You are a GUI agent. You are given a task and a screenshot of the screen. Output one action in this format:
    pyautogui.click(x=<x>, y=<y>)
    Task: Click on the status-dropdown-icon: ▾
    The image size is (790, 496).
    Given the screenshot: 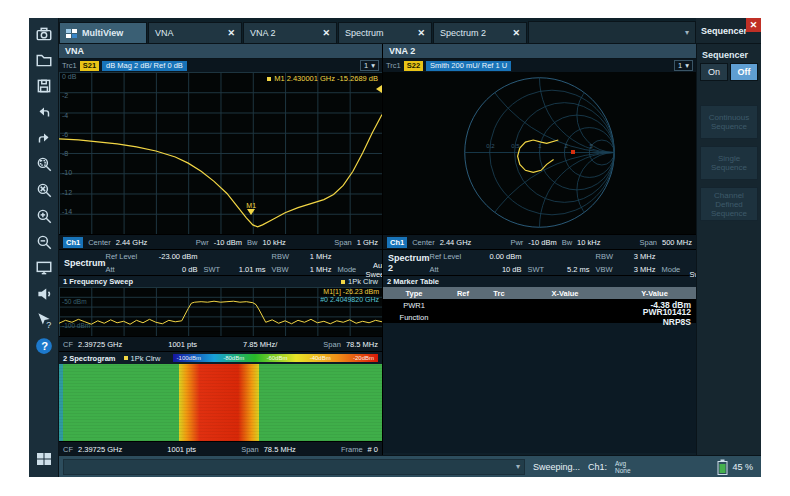 What is the action you would take?
    pyautogui.click(x=520, y=466)
    